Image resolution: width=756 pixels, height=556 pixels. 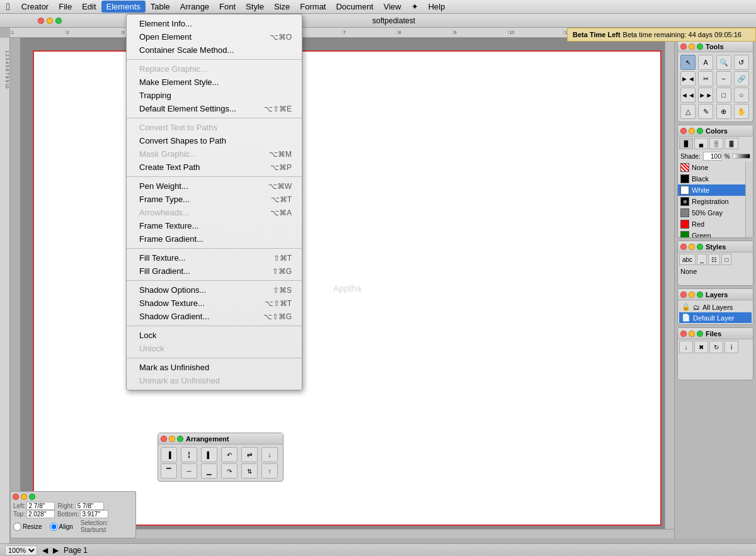 I want to click on colors-close, so click(x=684, y=131).